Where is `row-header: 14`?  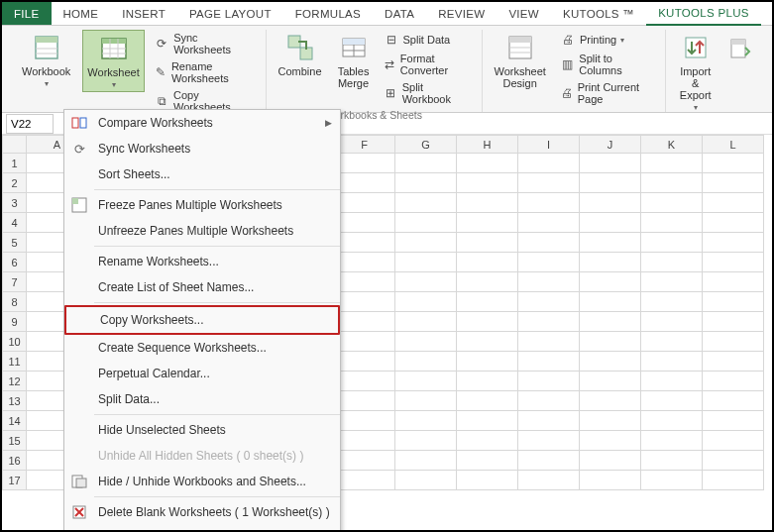 row-header: 14 is located at coordinates (15, 421).